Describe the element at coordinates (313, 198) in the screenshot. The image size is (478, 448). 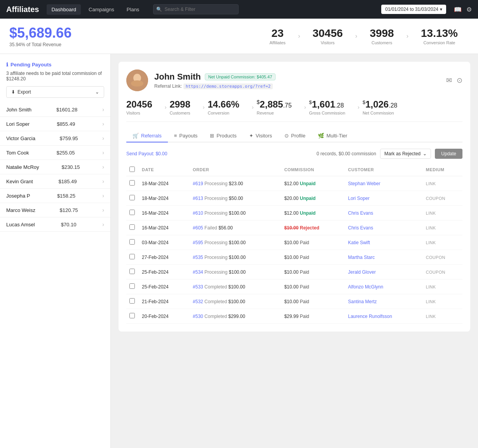
I see `row-commission: $20.00 Unpaid` at that location.